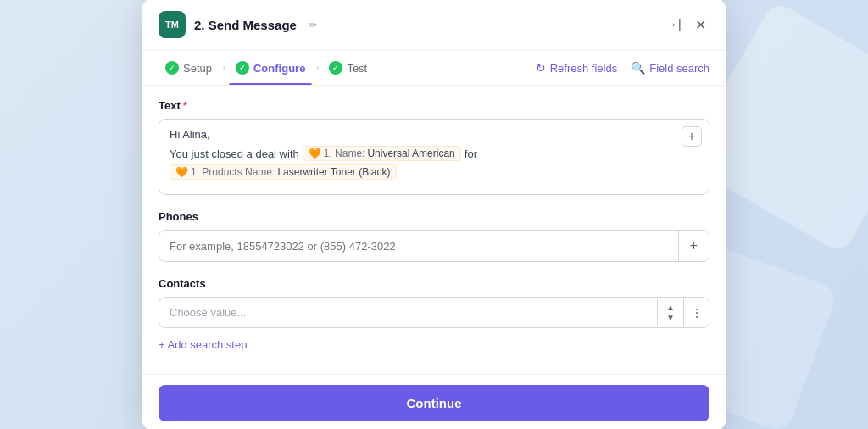  I want to click on phones-field-section: Phones +, so click(434, 236).